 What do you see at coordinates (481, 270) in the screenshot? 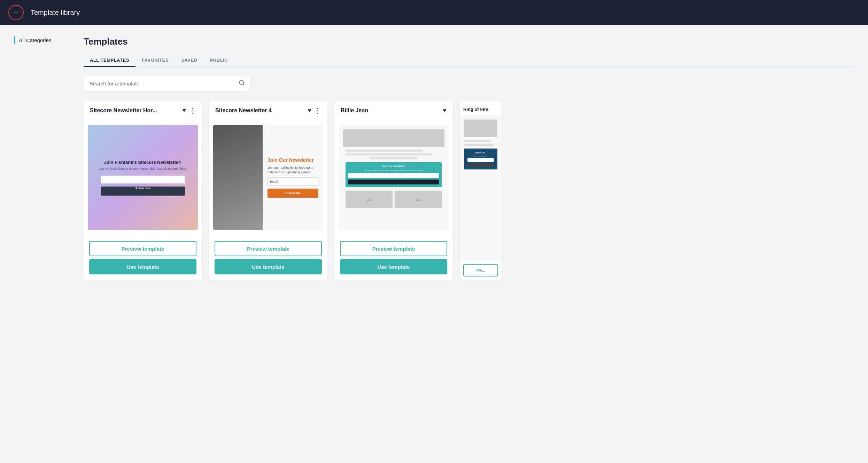
I see `preview-template-button-4: Pre...` at bounding box center [481, 270].